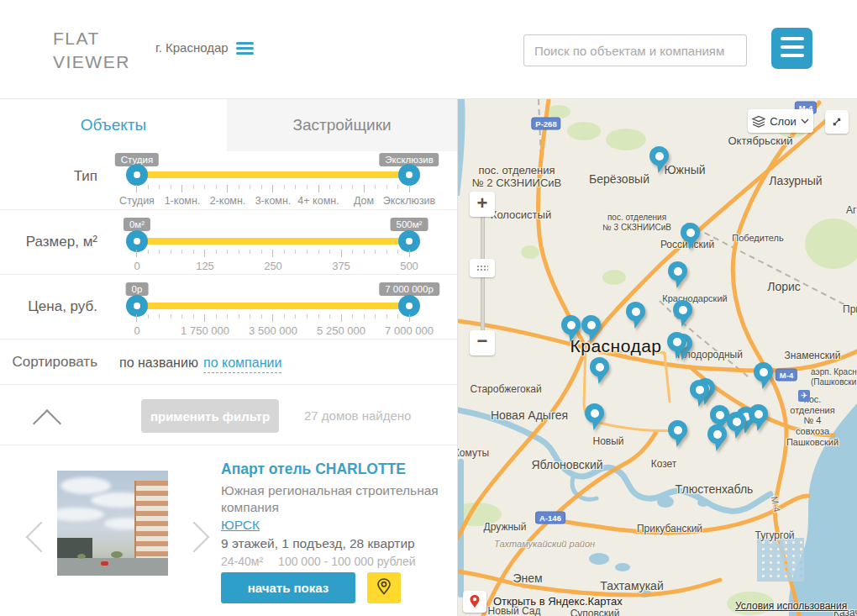 The image size is (857, 616). What do you see at coordinates (475, 602) in the screenshot?
I see `yandex-pin-button` at bounding box center [475, 602].